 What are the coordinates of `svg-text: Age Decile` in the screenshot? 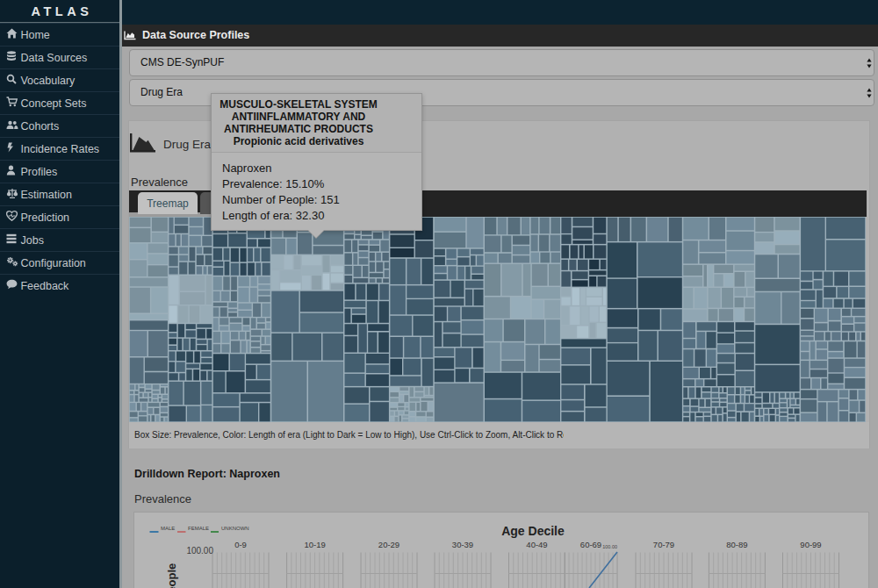 It's located at (533, 531).